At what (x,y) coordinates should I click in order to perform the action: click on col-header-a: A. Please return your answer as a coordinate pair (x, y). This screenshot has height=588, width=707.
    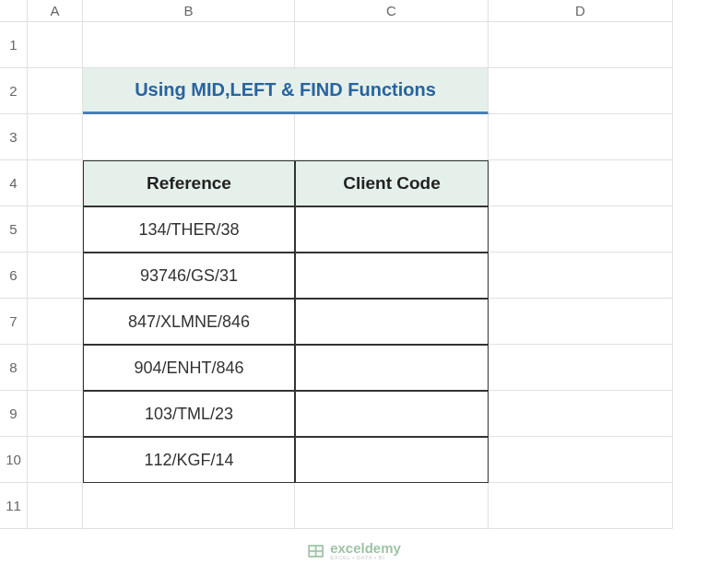
    Looking at the image, I should click on (55, 11).